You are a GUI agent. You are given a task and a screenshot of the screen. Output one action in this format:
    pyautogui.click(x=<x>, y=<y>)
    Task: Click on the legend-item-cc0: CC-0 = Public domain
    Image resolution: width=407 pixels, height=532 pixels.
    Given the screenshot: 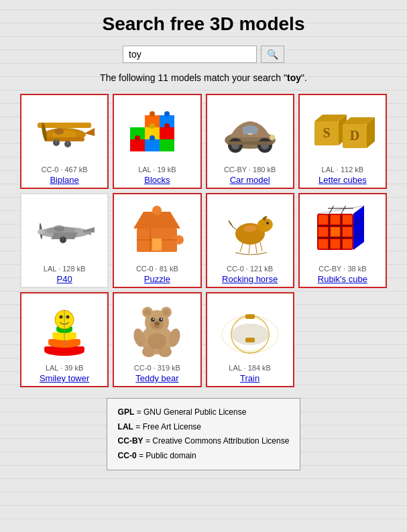 What is the action you would take?
    pyautogui.click(x=204, y=456)
    